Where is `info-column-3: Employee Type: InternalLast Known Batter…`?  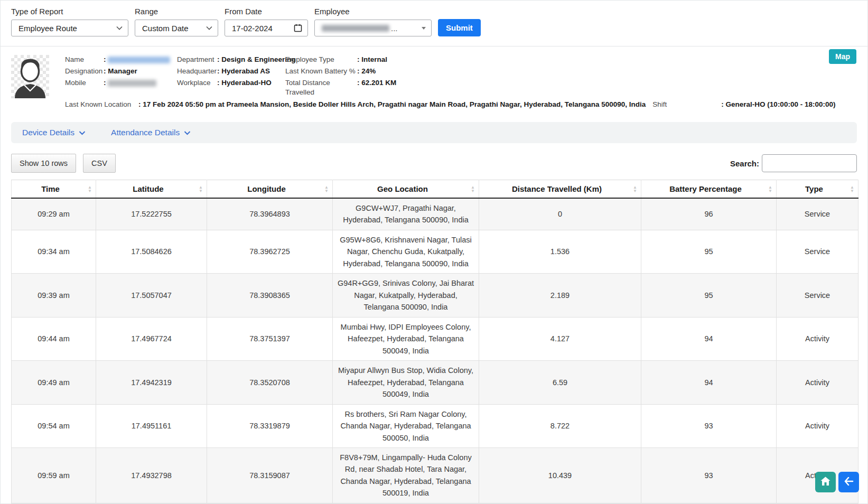
info-column-3: Employee Type: InternalLast Known Batter… is located at coordinates (370, 76).